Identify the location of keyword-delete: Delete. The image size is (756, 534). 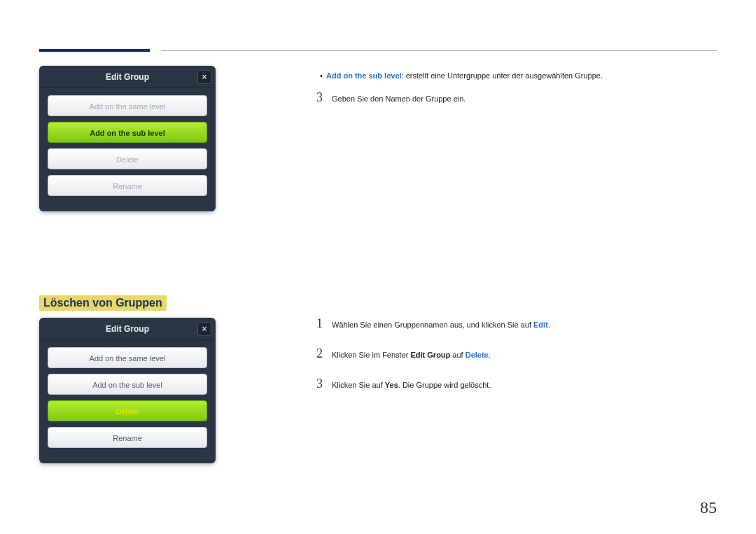
(477, 355).